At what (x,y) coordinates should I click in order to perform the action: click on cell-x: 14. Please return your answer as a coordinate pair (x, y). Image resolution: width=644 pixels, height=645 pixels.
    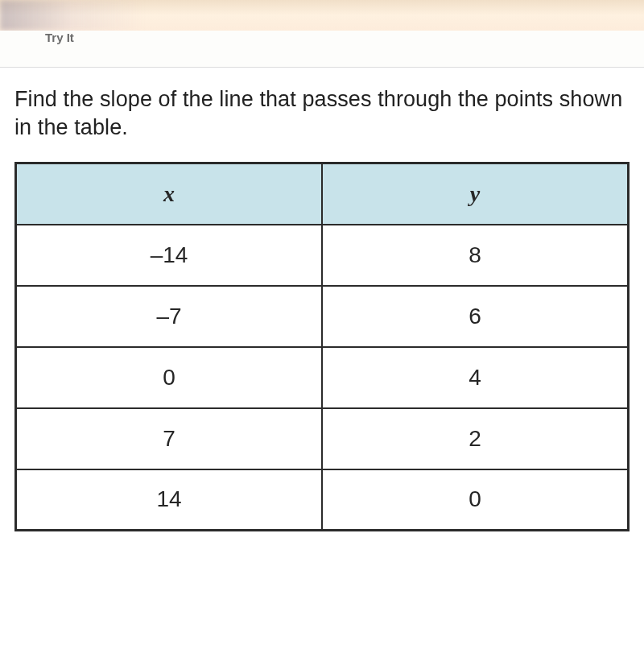
    Looking at the image, I should click on (169, 500).